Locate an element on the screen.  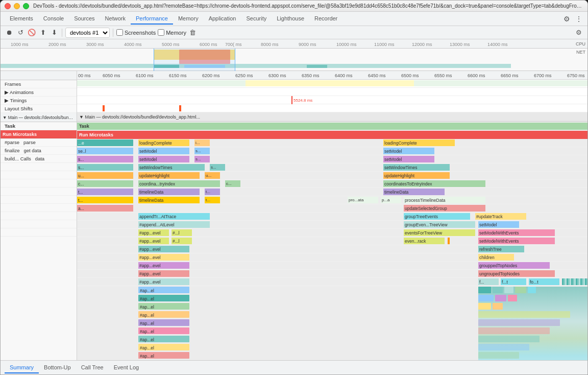
children: children is located at coordinates (496, 257).